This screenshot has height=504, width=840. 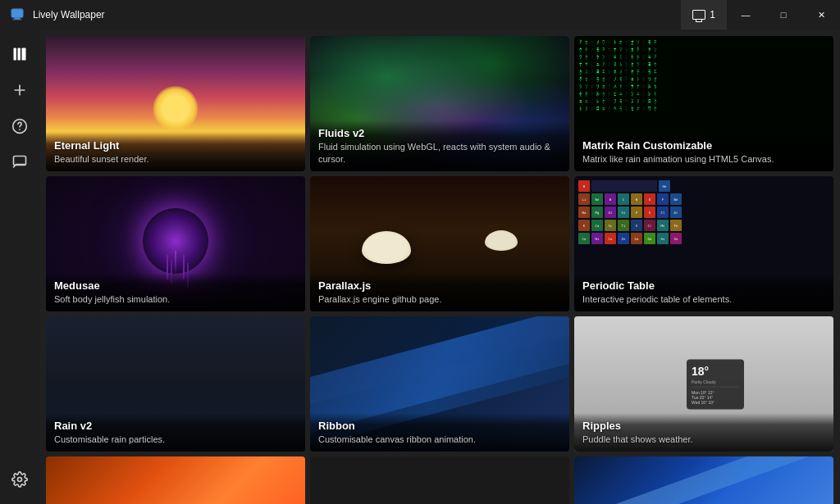 I want to click on wallpaper-card-partial-blue, so click(x=704, y=480).